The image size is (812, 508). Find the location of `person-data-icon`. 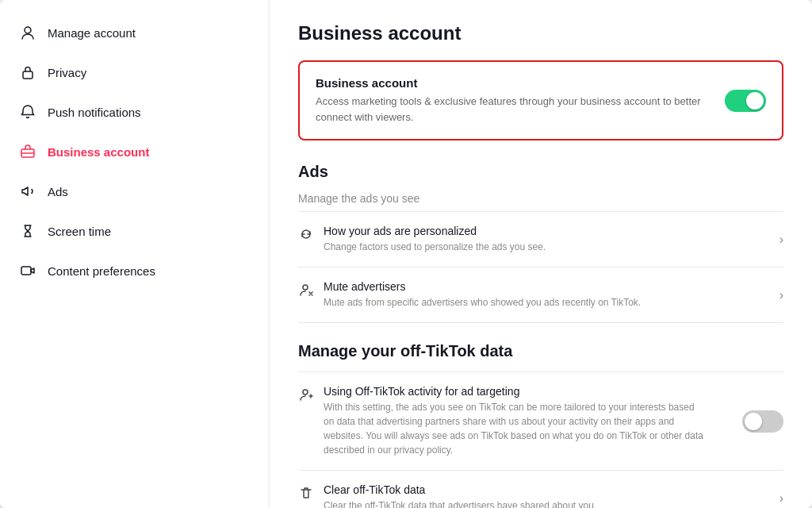

person-data-icon is located at coordinates (306, 394).